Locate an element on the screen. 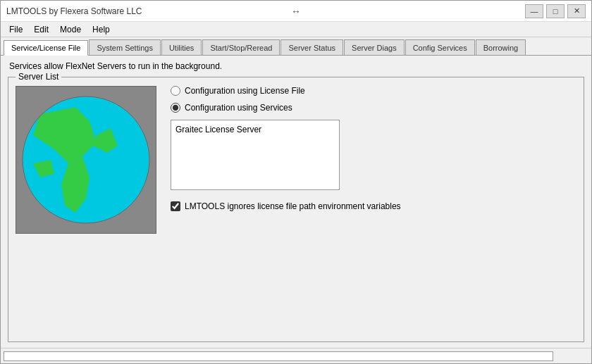 The image size is (592, 364). tab-utilities: Utilities is located at coordinates (182, 47).